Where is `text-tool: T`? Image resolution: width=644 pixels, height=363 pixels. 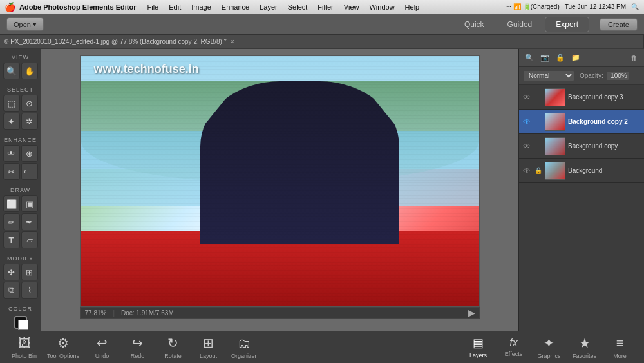
text-tool: T is located at coordinates (12, 240).